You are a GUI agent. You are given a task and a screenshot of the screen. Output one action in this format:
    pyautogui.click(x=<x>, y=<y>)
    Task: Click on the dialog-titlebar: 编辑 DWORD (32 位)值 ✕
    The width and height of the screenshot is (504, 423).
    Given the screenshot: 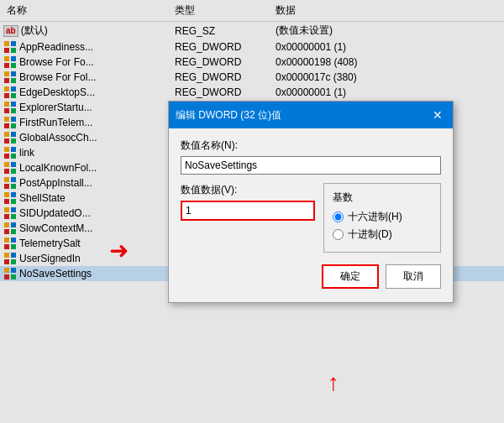 What is the action you would take?
    pyautogui.click(x=311, y=115)
    